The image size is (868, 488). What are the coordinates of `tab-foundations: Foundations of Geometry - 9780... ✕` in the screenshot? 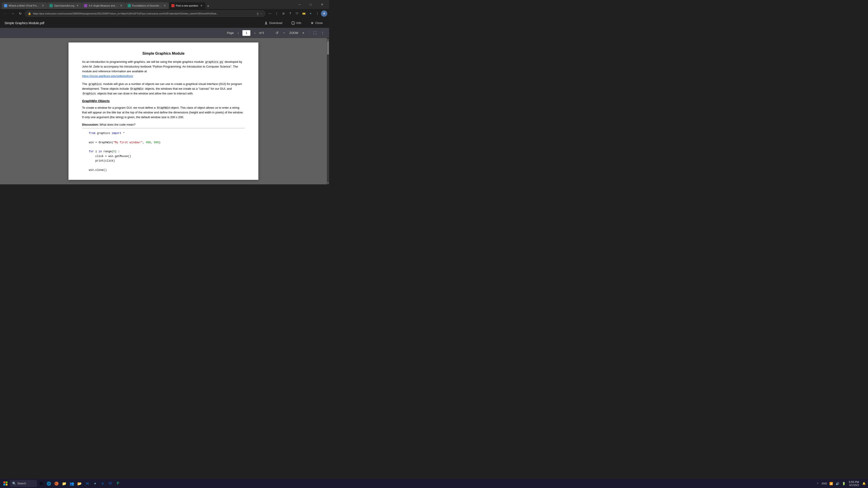 It's located at (147, 6).